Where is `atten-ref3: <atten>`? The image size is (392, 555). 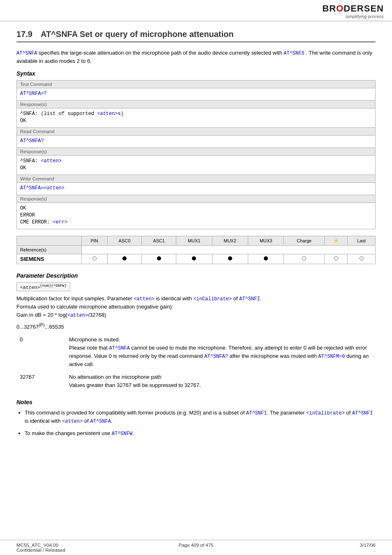
atten-ref3: <atten> is located at coordinates (54, 188).